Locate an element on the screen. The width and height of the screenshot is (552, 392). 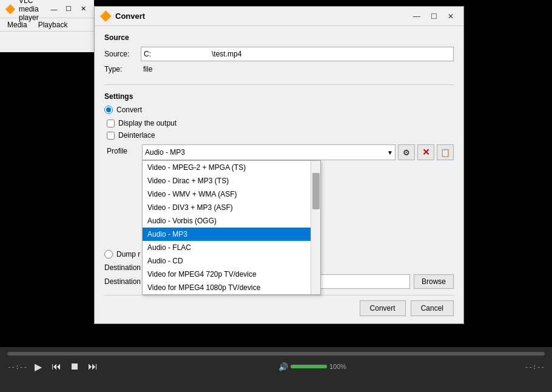
source-row: Source: is located at coordinates (279, 54).